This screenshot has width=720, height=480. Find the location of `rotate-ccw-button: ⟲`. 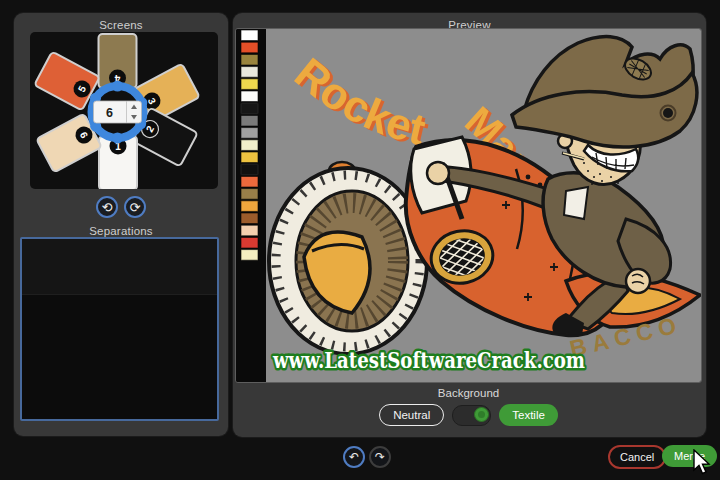

rotate-ccw-button: ⟲ is located at coordinates (107, 207).